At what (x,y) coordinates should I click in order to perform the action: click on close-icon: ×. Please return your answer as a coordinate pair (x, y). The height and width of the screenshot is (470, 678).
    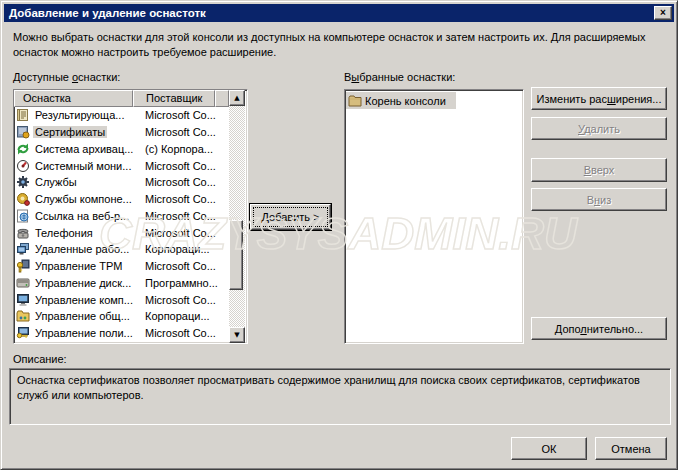
    Looking at the image, I should click on (663, 12).